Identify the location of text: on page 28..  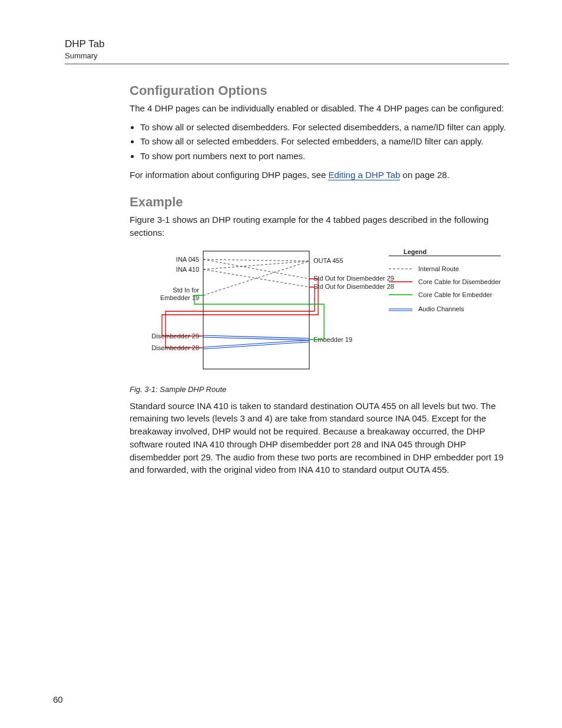
(424, 174).